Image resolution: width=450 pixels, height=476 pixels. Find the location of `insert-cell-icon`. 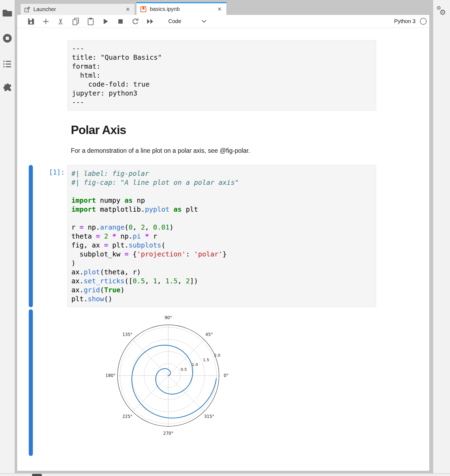

insert-cell-icon is located at coordinates (46, 21).